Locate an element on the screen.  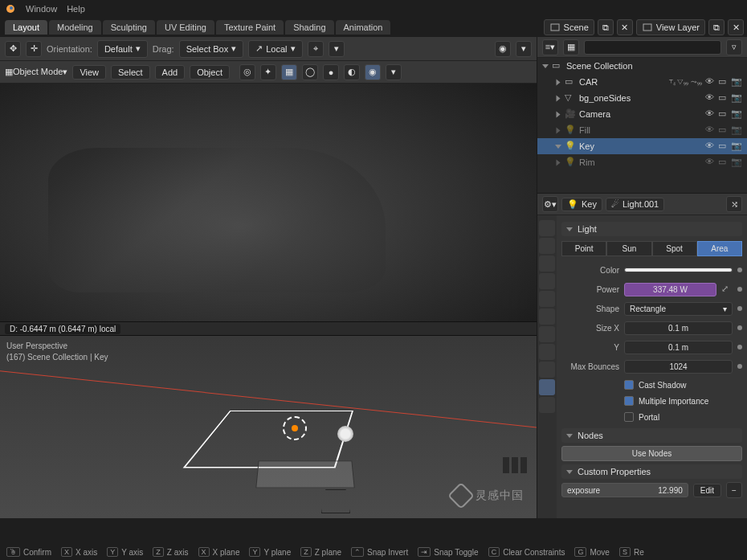
light-type-point: Point is located at coordinates (584, 249).